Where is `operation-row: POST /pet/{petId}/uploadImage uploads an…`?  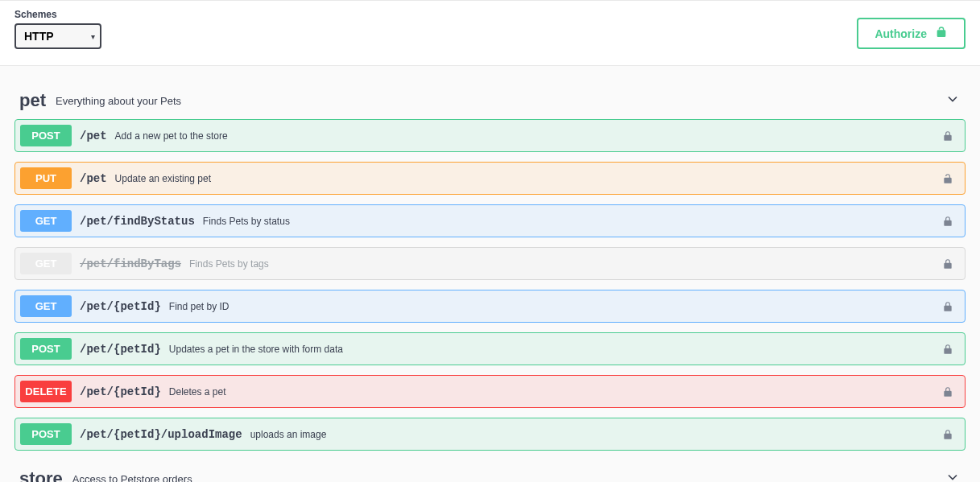 operation-row: POST /pet/{petId}/uploadImage uploads an… is located at coordinates (490, 435).